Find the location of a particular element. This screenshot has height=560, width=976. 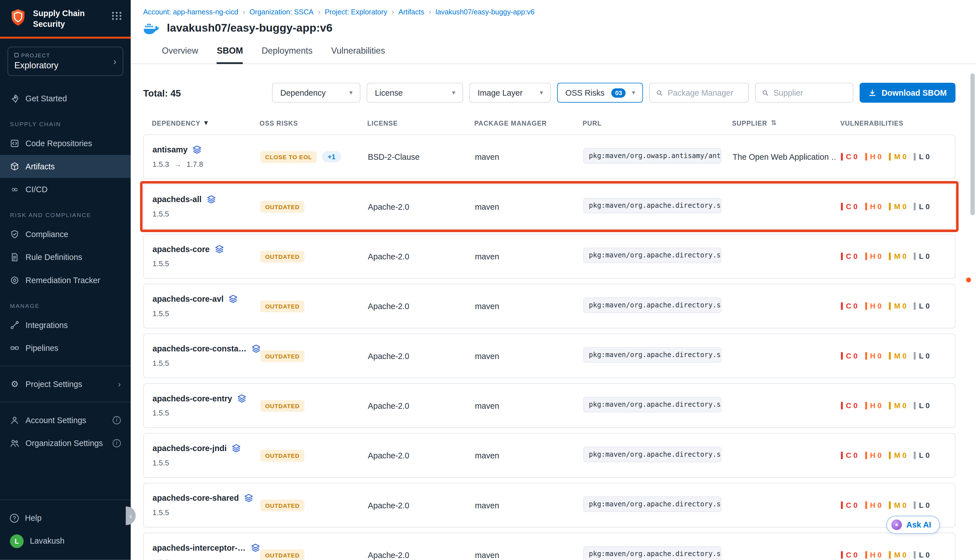

table-row: apacheds-core 1.5.5 OUTDATED Apache-2.0 … is located at coordinates (549, 256).